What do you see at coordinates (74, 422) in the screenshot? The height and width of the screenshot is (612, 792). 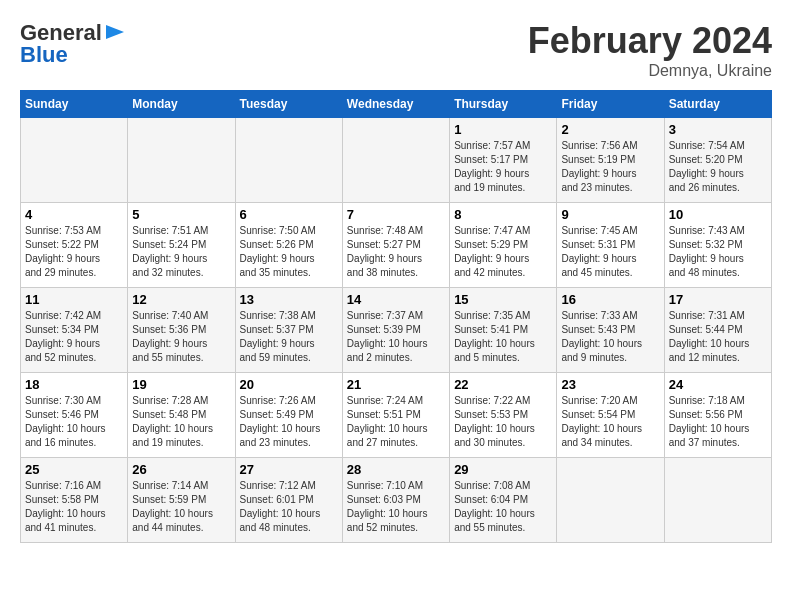 I see `day-info: Sunrise: 7:30 AM Sunset: 5:46 PM Dayligh…` at bounding box center [74, 422].